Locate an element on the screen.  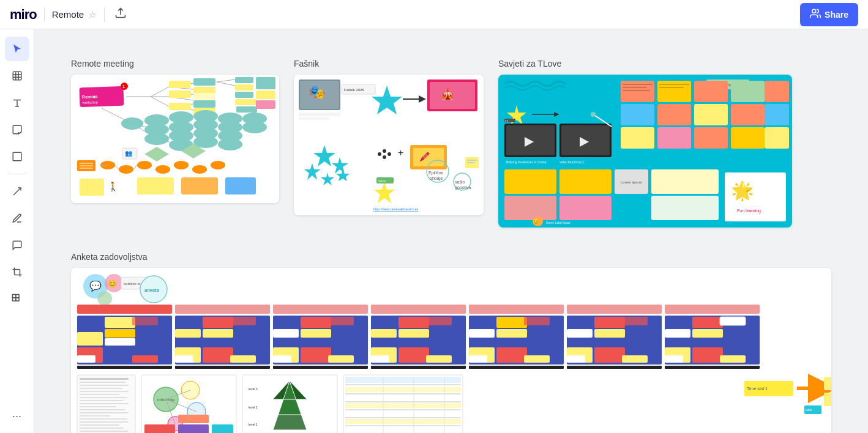
frames-icon is located at coordinates (17, 76).